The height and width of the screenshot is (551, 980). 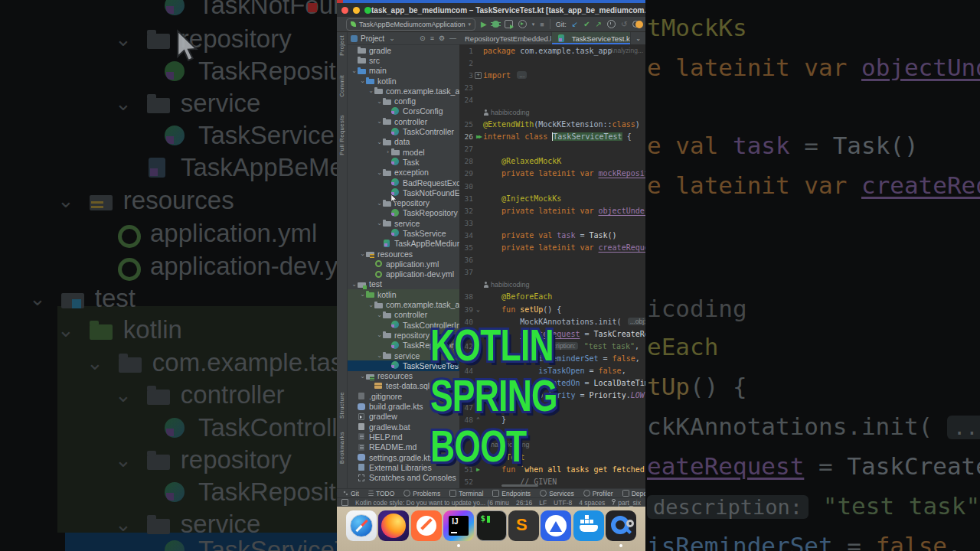 I want to click on tree-item-gradle: gradle, so click(x=403, y=51).